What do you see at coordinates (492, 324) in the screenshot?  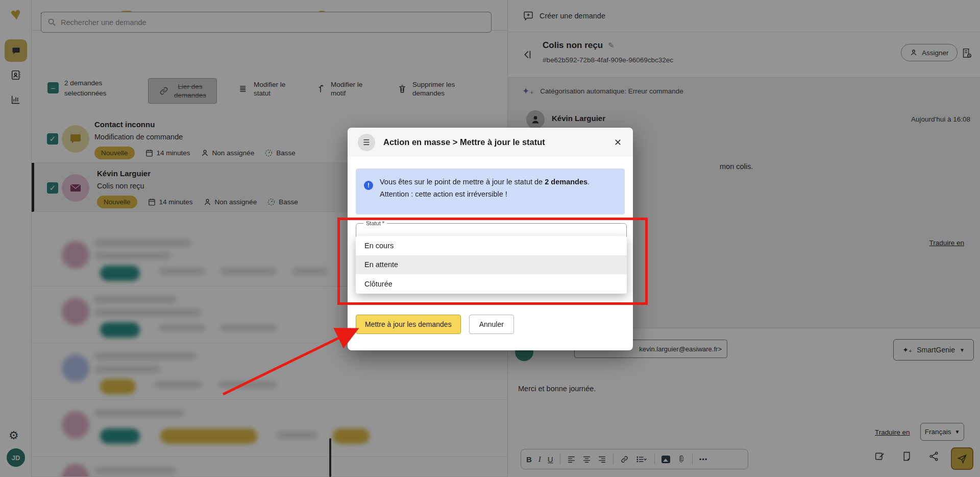 I see `cancel-button: Annuler` at bounding box center [492, 324].